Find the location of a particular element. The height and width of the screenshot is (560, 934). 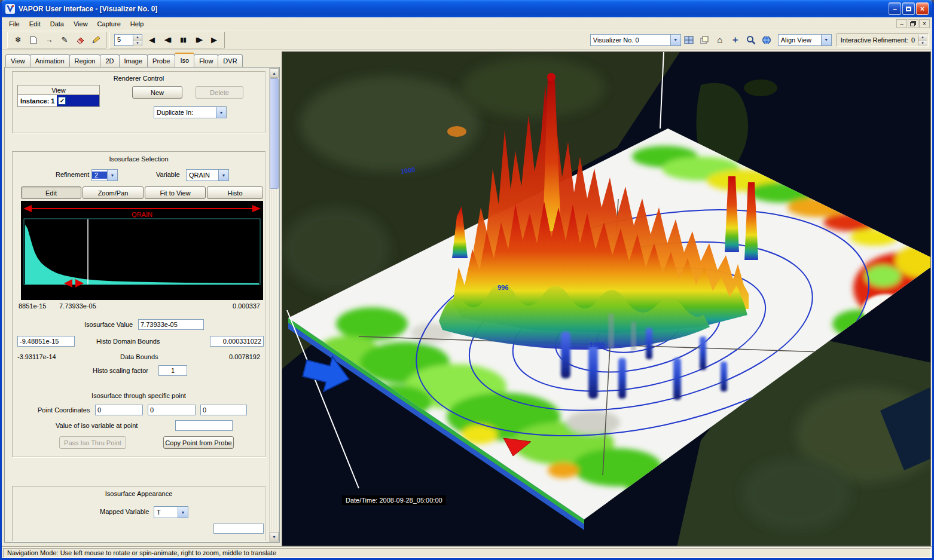

menu-view: View is located at coordinates (81, 24).